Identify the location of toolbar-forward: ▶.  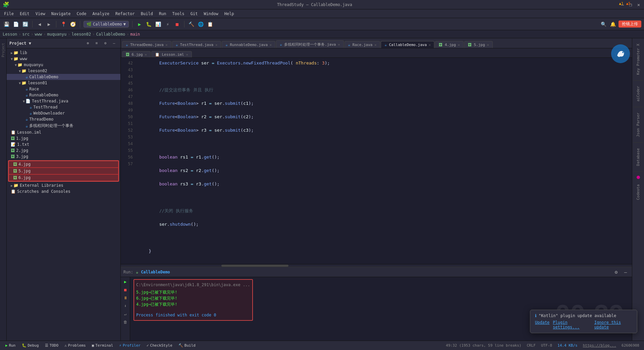
(49, 24).